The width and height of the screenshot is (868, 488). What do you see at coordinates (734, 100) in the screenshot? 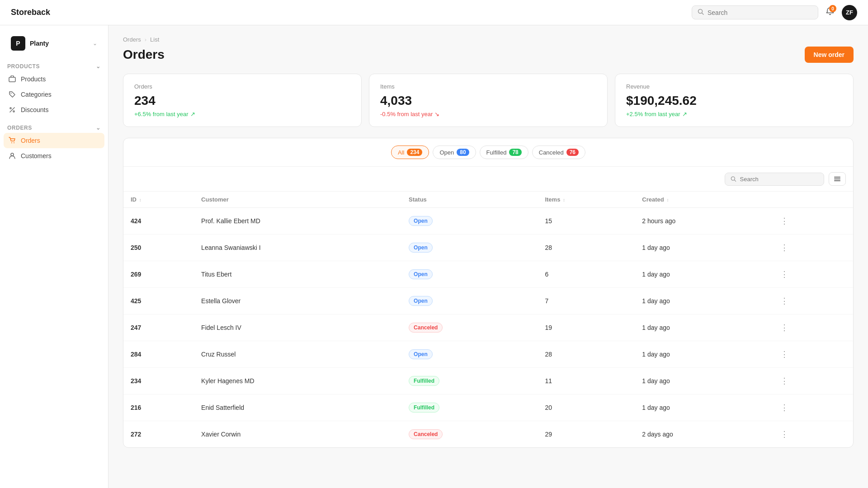
I see `stat-card-revenue: Revenue $190,245.62 +2.5% from last year…` at bounding box center [734, 100].